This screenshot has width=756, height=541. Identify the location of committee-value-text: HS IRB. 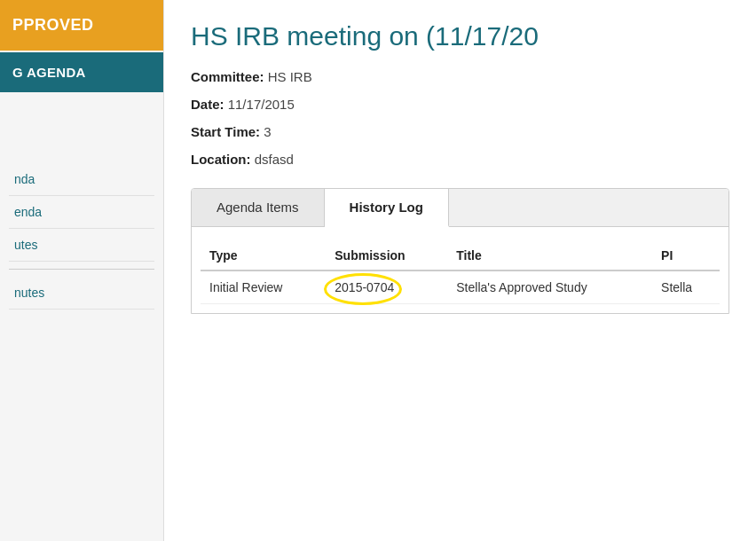
(290, 76).